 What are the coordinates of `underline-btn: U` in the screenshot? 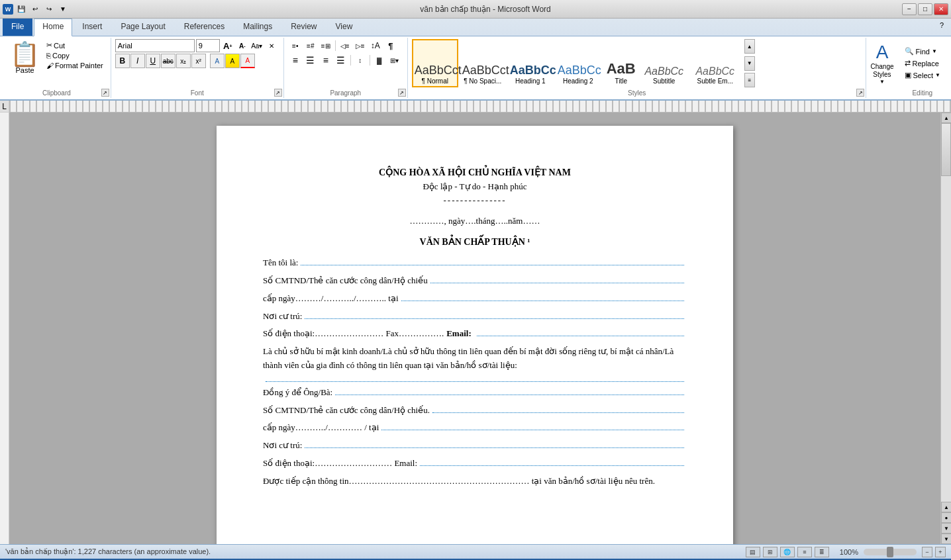 It's located at (153, 61).